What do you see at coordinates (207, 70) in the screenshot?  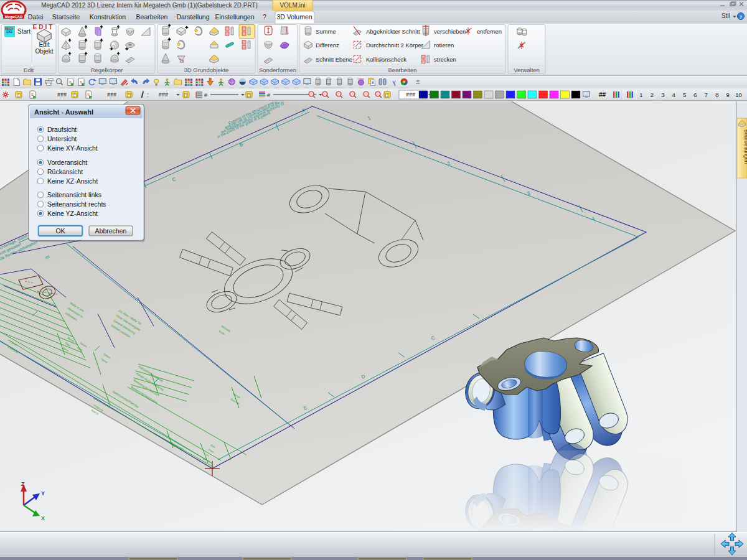 I see `svg-text: 3D Grundobjekte` at bounding box center [207, 70].